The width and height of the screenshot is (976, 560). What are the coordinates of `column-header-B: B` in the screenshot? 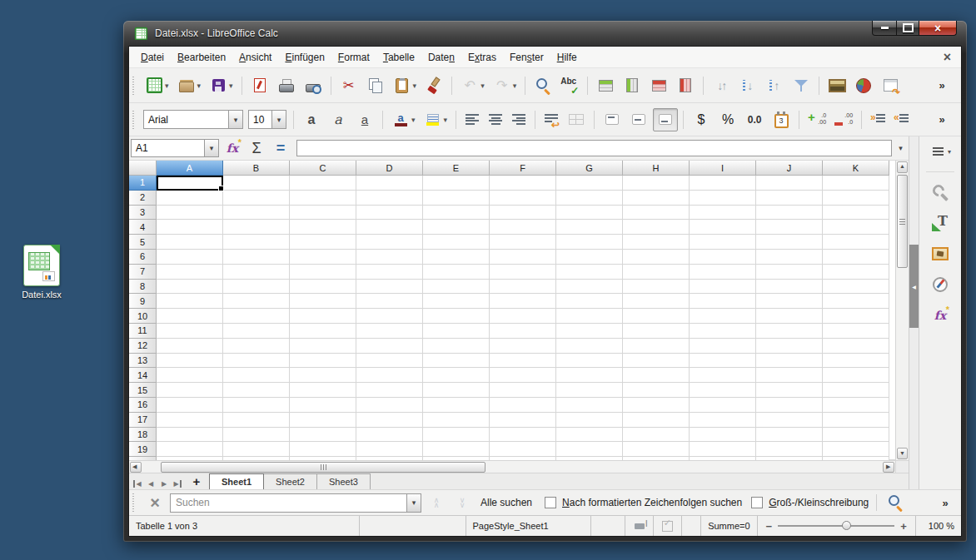 It's located at (256, 168).